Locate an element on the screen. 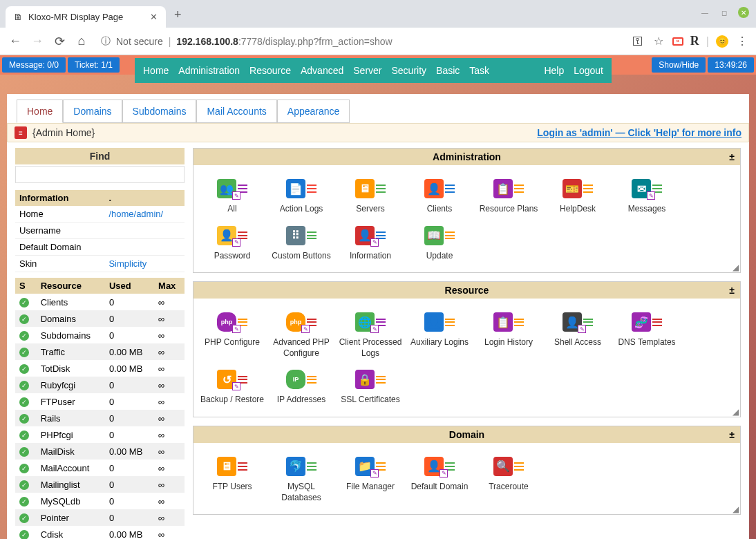  showhide-button: Show/Hide is located at coordinates (679, 65).